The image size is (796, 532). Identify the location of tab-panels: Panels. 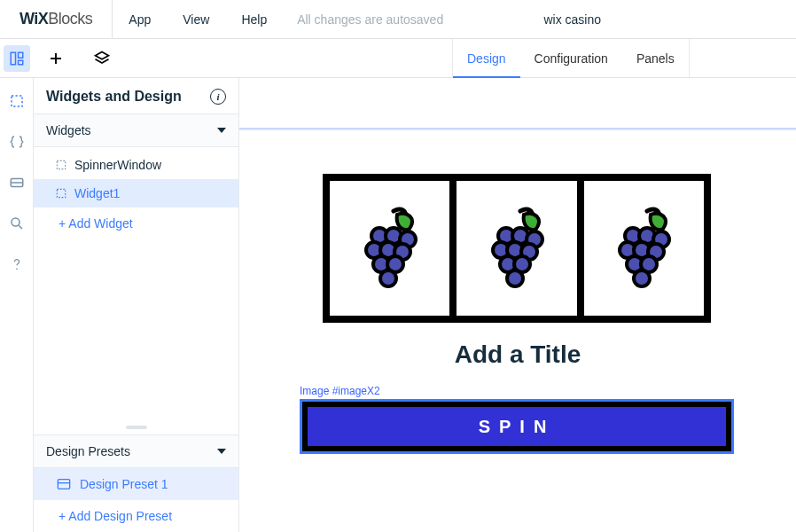
(656, 59).